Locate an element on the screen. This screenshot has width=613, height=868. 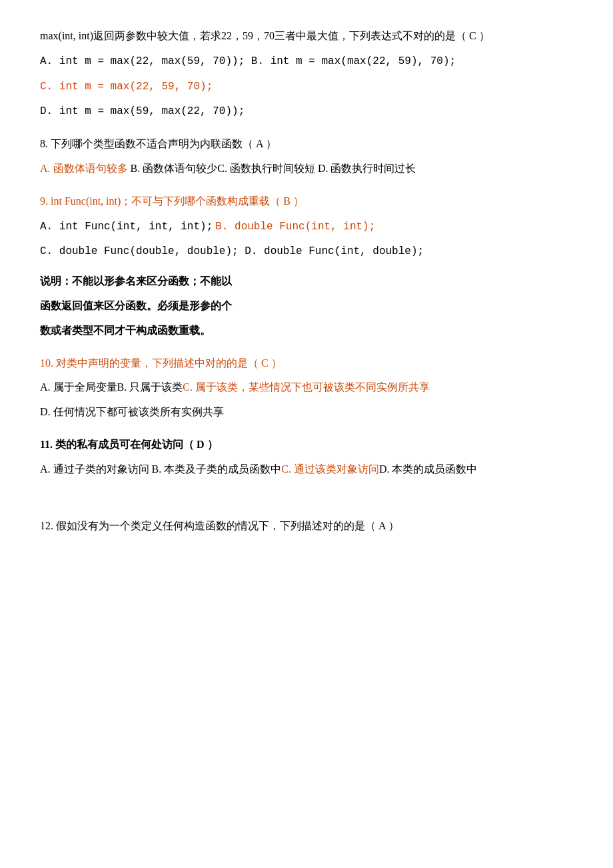
q12-intro: 12. 假如没有为一个类定义任何构造函数的情况下，下列描述对的的是（ A ） is located at coordinates (306, 527).